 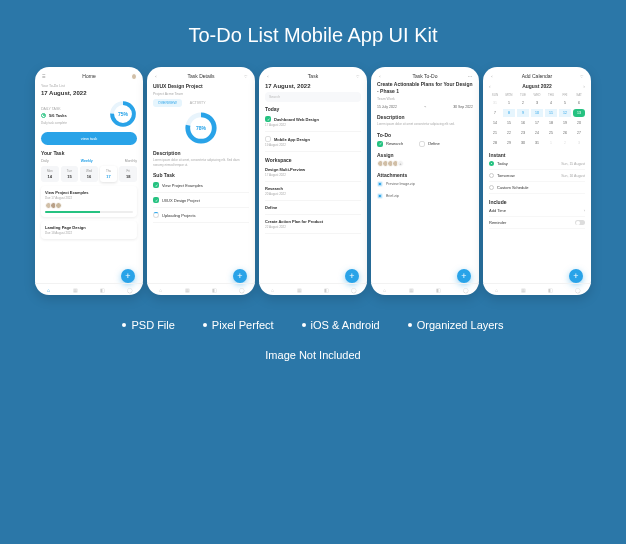 What do you see at coordinates (76, 290) in the screenshot?
I see `cal-icon: ▦` at bounding box center [76, 290].